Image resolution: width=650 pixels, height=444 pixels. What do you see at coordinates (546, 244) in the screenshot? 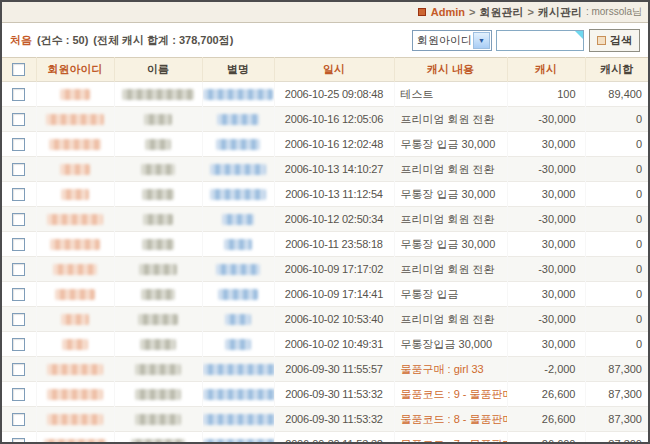
I see `cell-cash-amount: 30,000` at bounding box center [546, 244].